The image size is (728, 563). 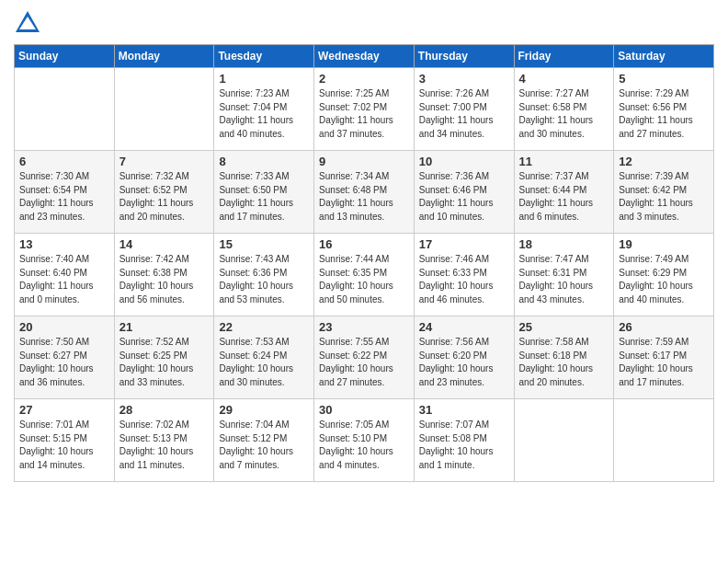 What do you see at coordinates (564, 109) in the screenshot?
I see `calendar-cell: 4Sunrise: 7:27 AM Sunset: 6:58 PM Daylig…` at bounding box center [564, 109].